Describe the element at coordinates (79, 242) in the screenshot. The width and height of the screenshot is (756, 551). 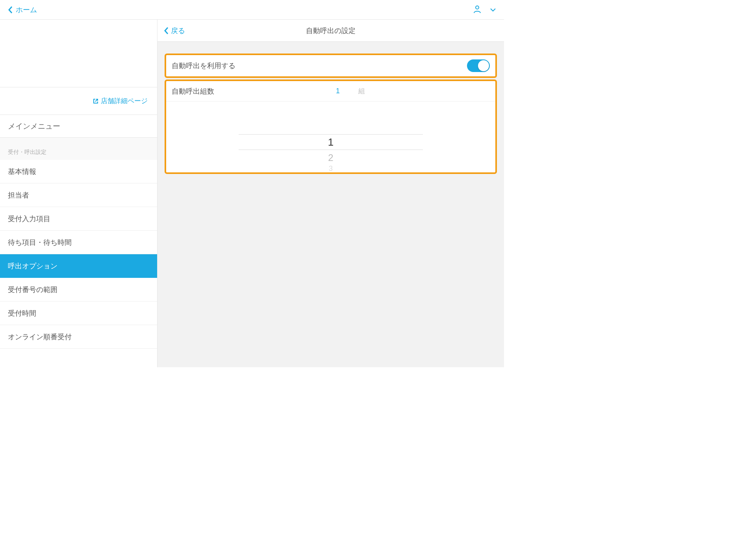
I see `sidebar-item-wait-items: 待ち項目・待ち時間` at that location.